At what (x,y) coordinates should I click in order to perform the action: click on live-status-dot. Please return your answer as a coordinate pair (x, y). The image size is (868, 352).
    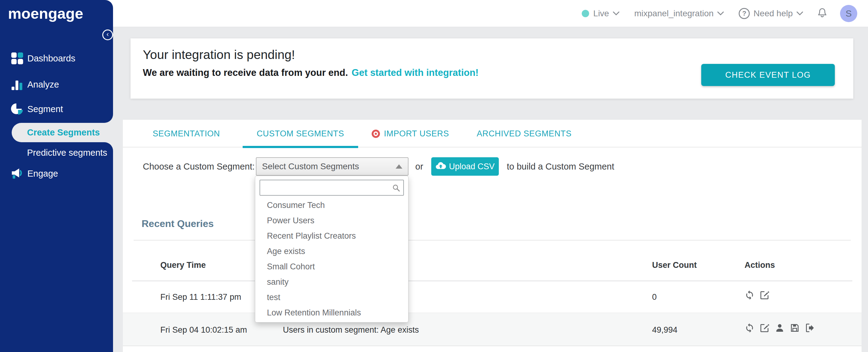
    Looking at the image, I should click on (585, 13).